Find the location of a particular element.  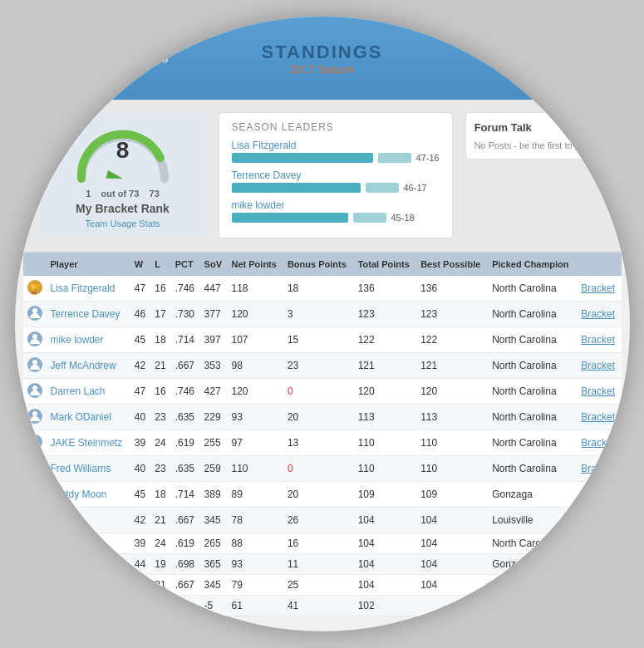

net-points-cell: 79 is located at coordinates (254, 585).